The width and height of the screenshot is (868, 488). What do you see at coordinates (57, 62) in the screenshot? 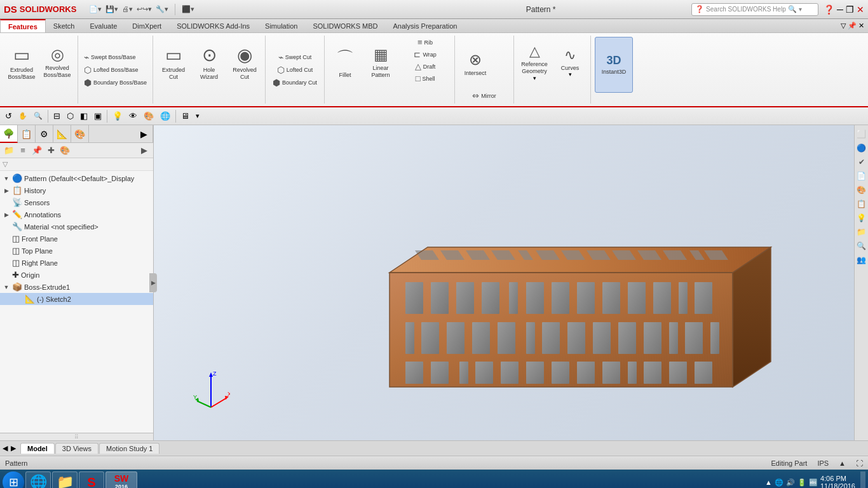
I see `revolved-boss-button: ◎ RevolvedBoss/Base` at bounding box center [57, 62].